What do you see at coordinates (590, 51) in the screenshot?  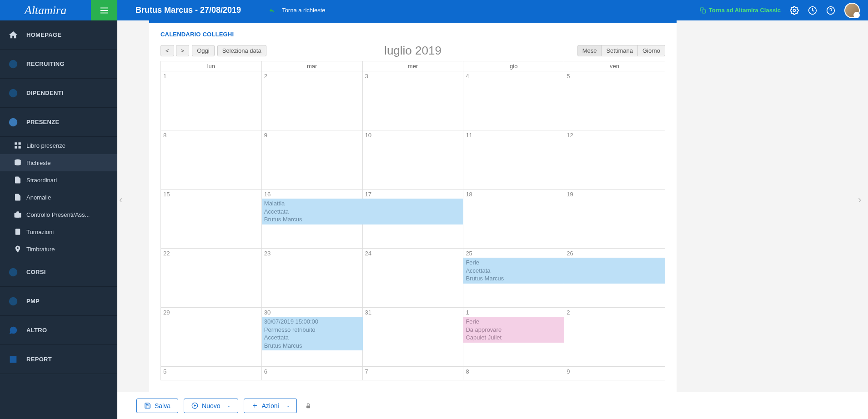 I see `view-month: Mese` at bounding box center [590, 51].